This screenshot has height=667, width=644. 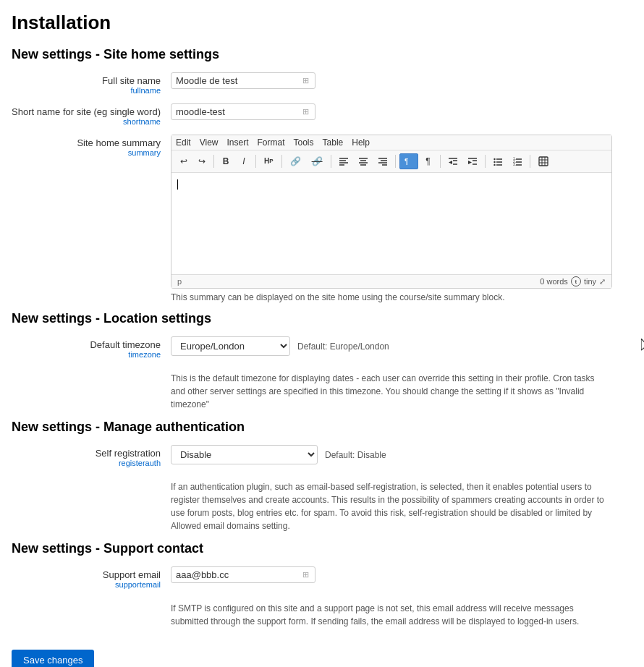 I want to click on shortname-row: Short name for site (eg single word) sho…, so click(x=322, y=114).